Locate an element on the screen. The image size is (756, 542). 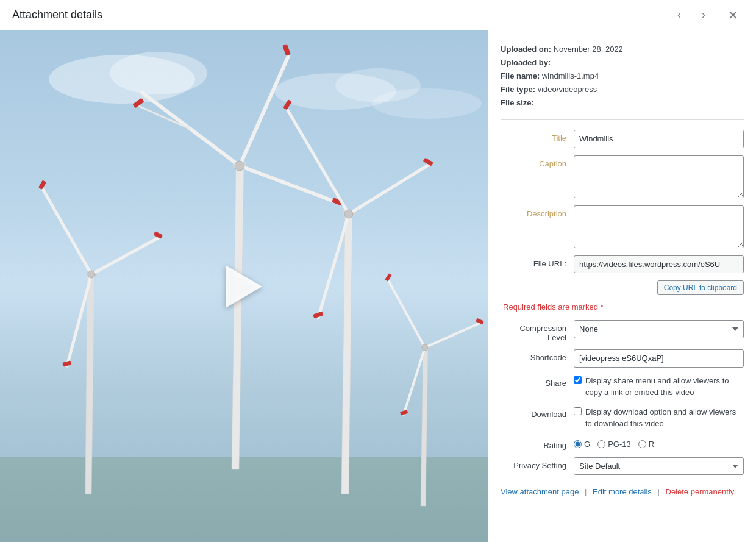
file-type: File type: video/videopress is located at coordinates (622, 90).